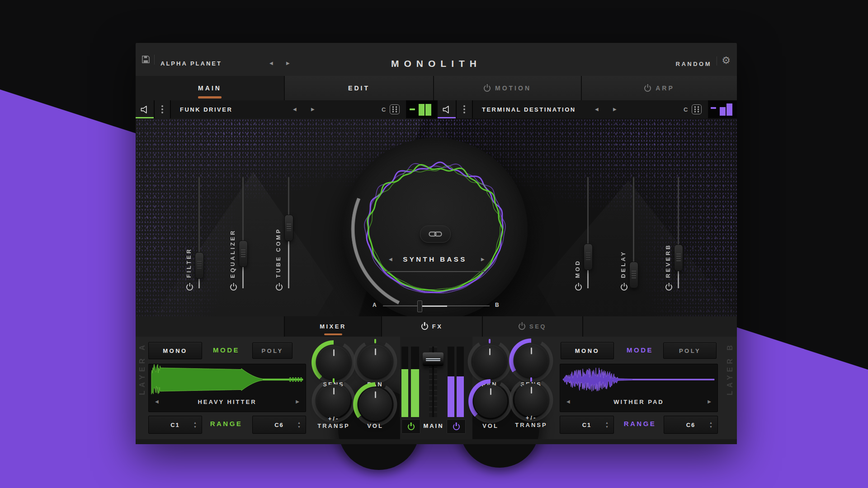 The height and width of the screenshot is (488, 868). I want to click on layer-a-mute-button, so click(411, 427).